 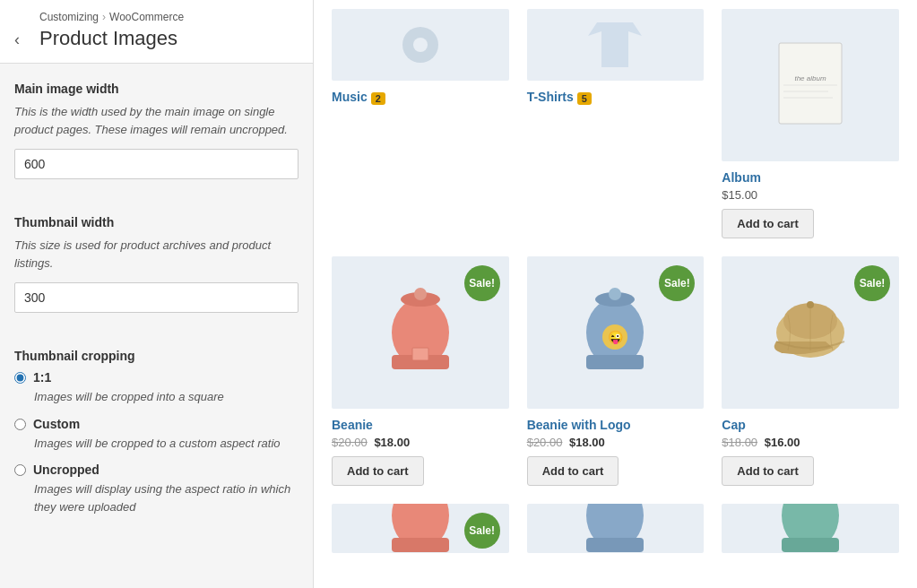 I want to click on main-image-width-input, so click(x=156, y=164).